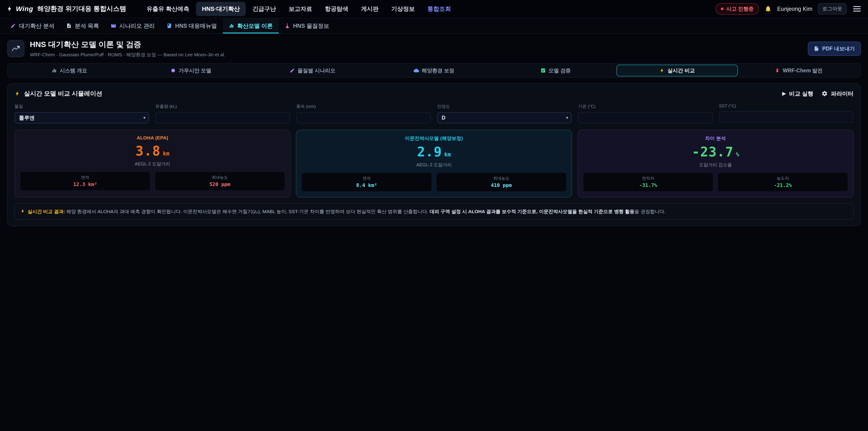  What do you see at coordinates (504, 106) in the screenshot?
I see `field-label: 안정도` at bounding box center [504, 106].